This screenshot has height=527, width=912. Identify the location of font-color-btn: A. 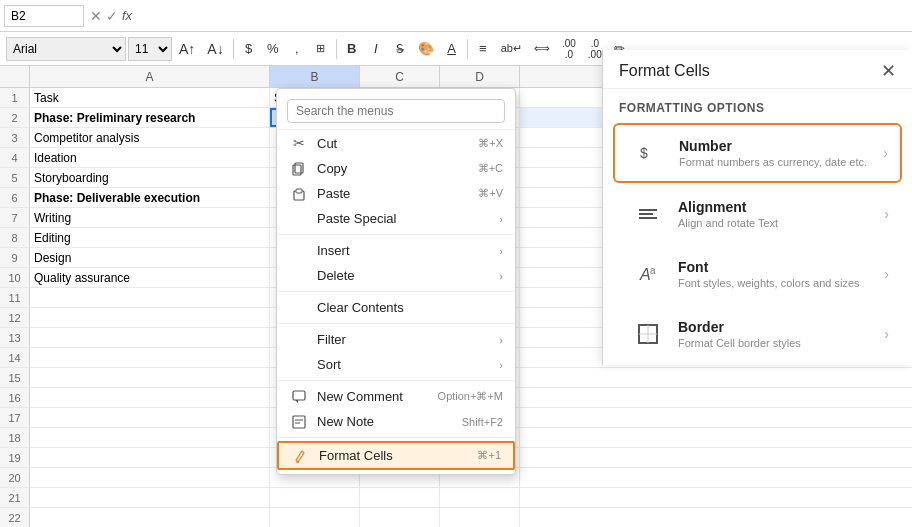
(452, 49).